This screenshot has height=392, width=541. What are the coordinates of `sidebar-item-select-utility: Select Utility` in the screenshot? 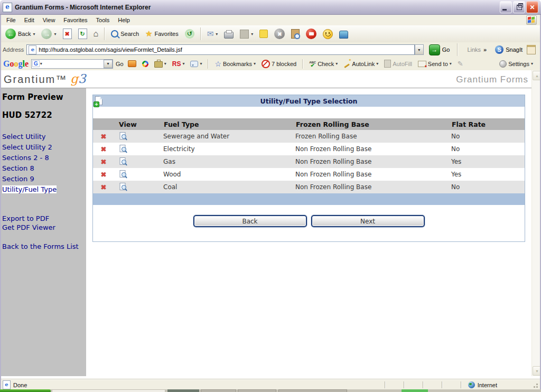 It's located at (43, 137).